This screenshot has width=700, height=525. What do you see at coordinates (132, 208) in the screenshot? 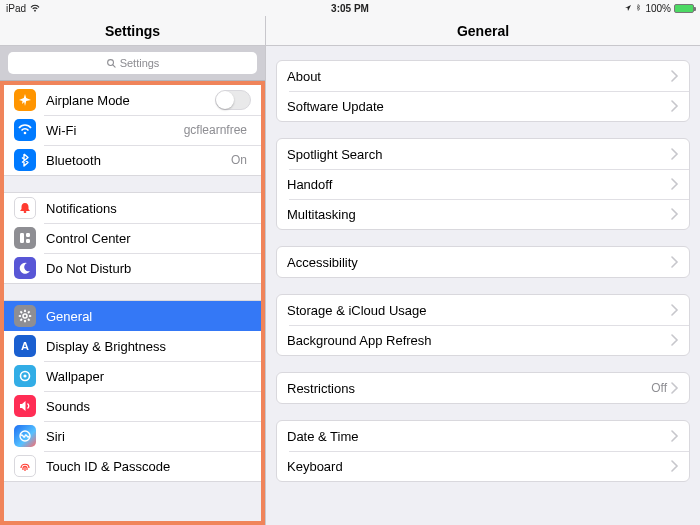
I see `sidebar-item-notifications: Notifications` at bounding box center [132, 208].